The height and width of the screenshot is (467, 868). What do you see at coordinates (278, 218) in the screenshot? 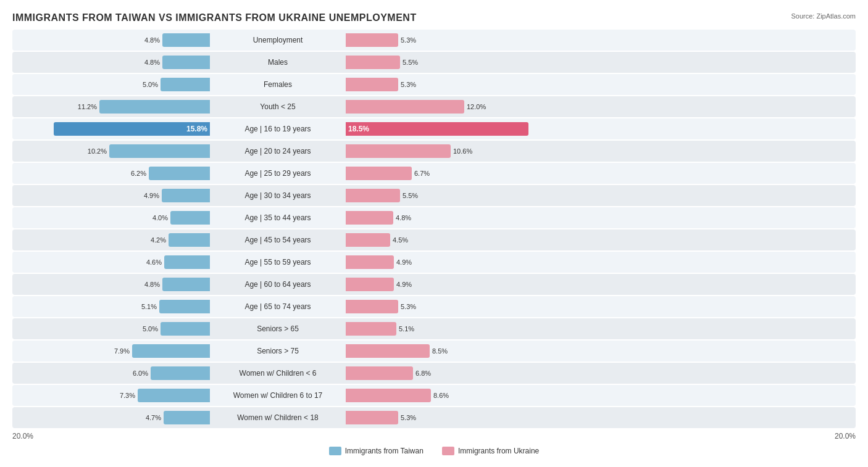
I see `center-label: Age | 35 to 44 years` at bounding box center [278, 218].